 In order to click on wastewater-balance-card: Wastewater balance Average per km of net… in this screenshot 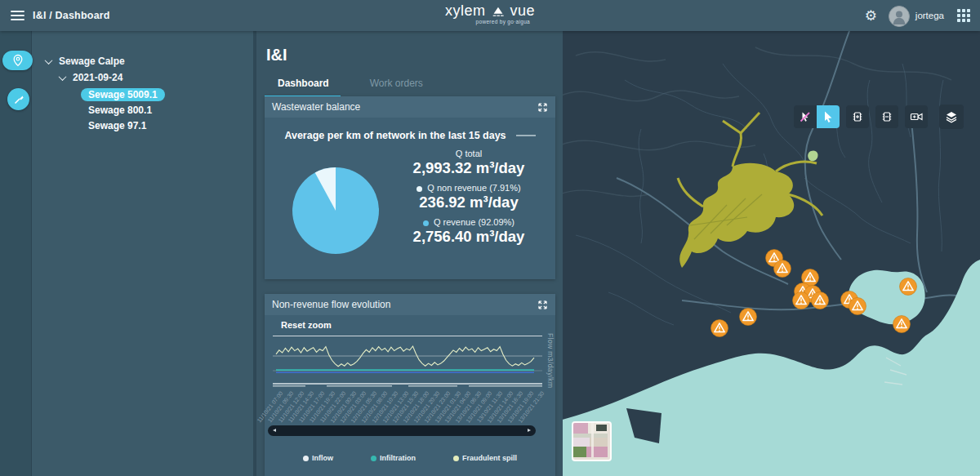, I will do `click(410, 188)`.